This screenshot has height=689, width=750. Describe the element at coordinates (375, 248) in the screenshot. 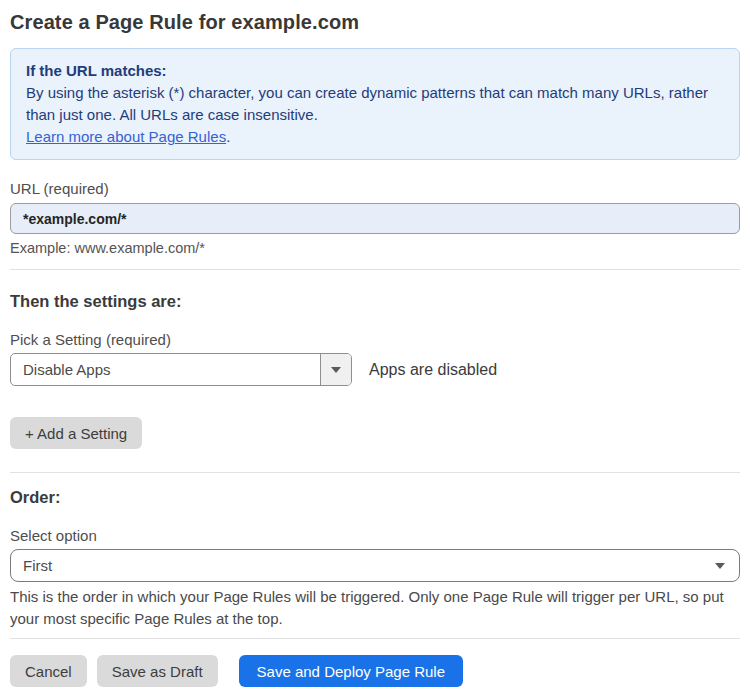

I see `url-example-helper: Example: www.example.com/*` at that location.